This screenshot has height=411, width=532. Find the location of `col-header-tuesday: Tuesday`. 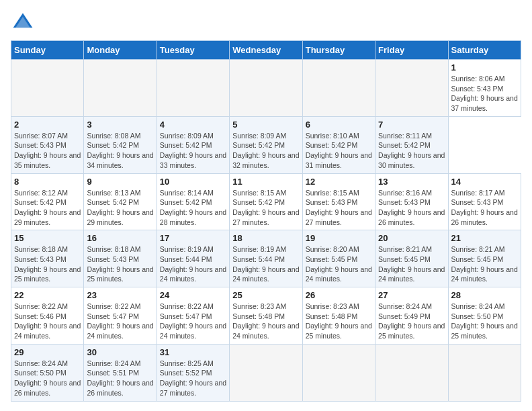

col-header-tuesday: Tuesday is located at coordinates (193, 50).